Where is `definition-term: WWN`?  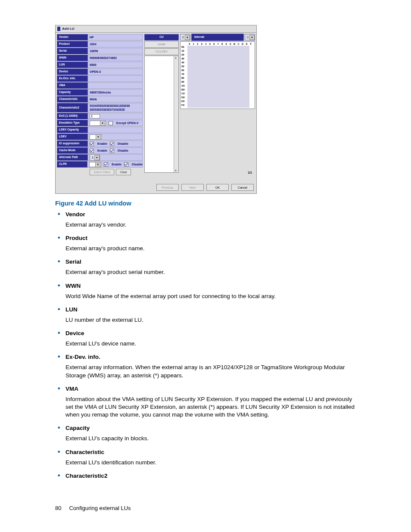
definition-term: WWN is located at coordinates (212, 286).